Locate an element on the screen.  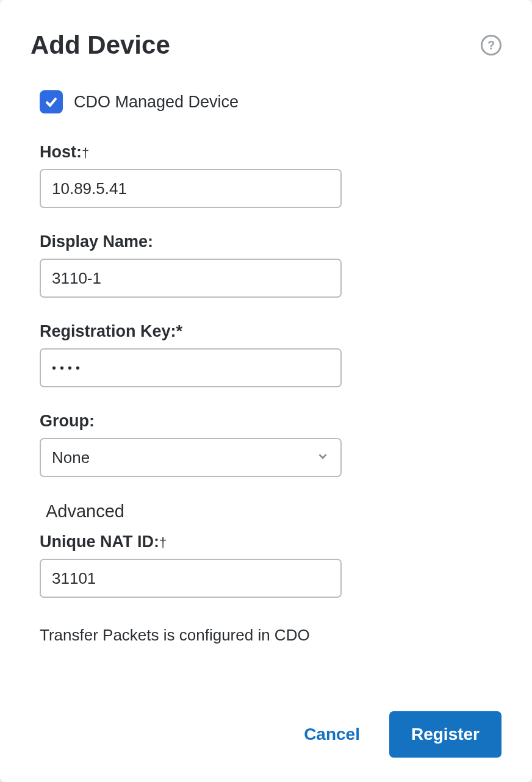
display-name-group: Display Name: is located at coordinates (266, 265).